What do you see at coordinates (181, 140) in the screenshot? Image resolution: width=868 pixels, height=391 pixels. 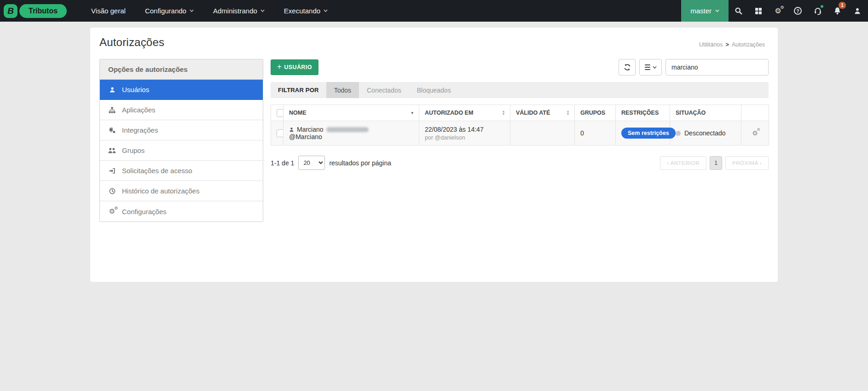 I see `authorization-options-panel: Opções de autorizações Usuários Aplicaçõ…` at bounding box center [181, 140].